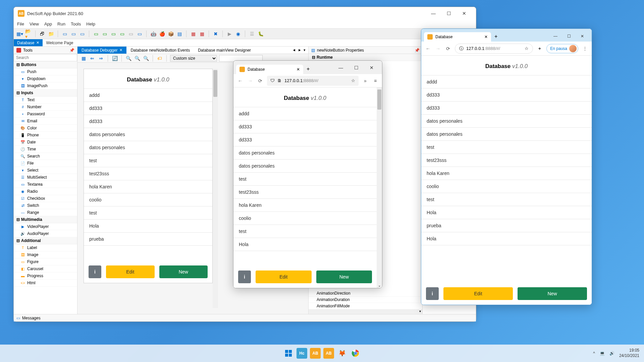 The image size is (644, 362). I want to click on taskbar-chrome-icon, so click(356, 353).